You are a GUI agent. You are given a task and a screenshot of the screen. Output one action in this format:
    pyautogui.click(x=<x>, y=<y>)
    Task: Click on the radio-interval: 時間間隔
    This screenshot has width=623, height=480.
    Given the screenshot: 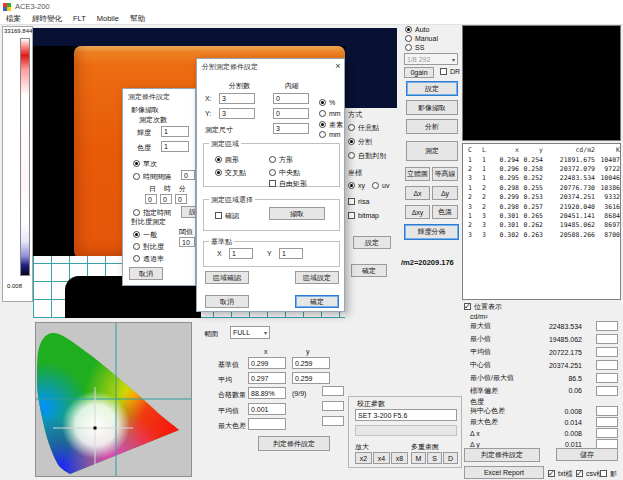 What is the action you would take?
    pyautogui.click(x=152, y=177)
    